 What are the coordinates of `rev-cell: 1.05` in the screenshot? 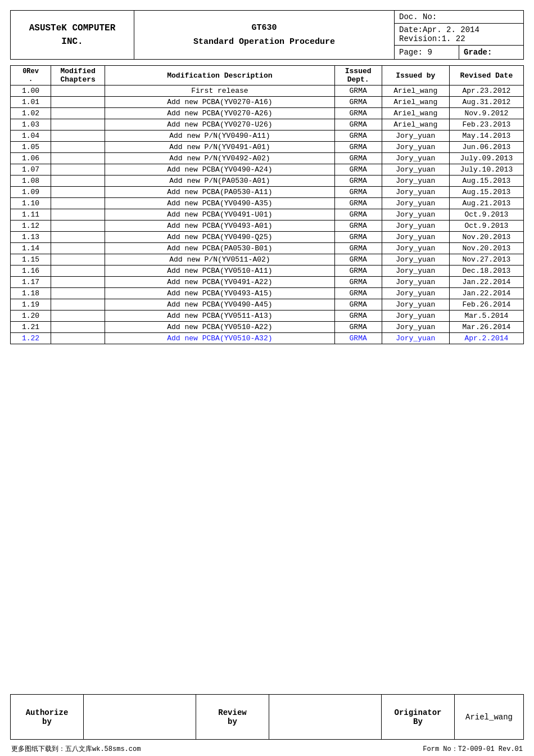 It's located at (31, 147).